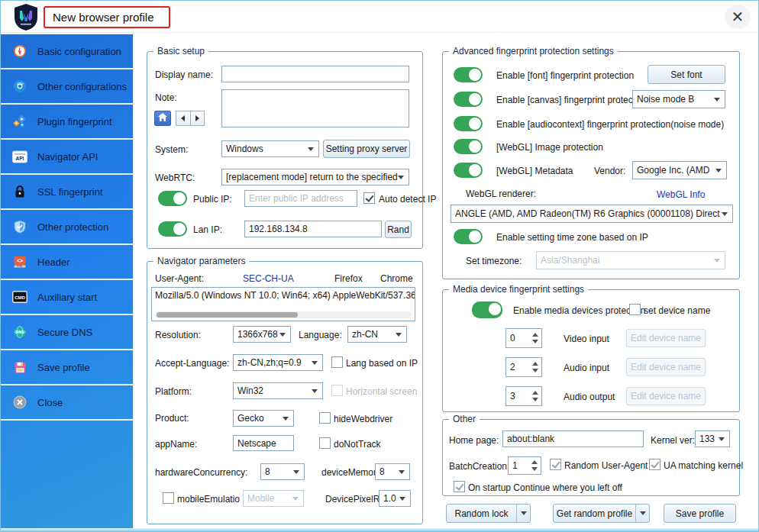 The image size is (759, 532). What do you see at coordinates (642, 513) in the screenshot?
I see `get-random-profile-dropdown-arrow` at bounding box center [642, 513].